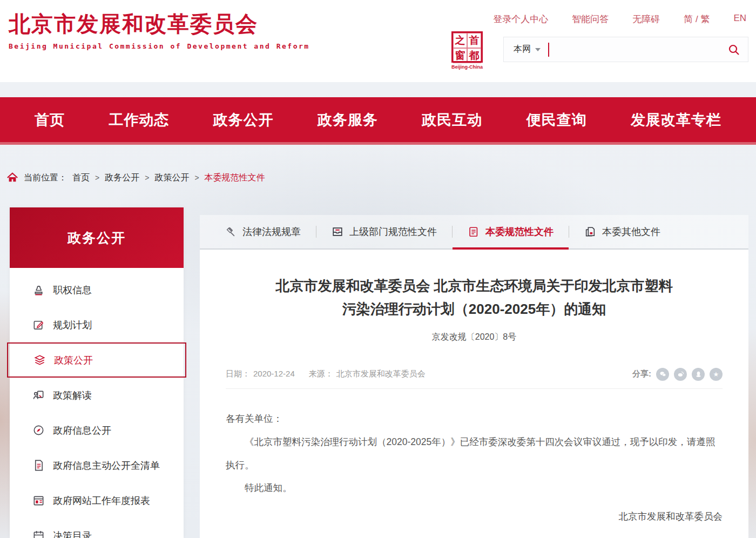 Image resolution: width=756 pixels, height=538 pixels. What do you see at coordinates (474, 232) in the screenshot?
I see `doclines-icon` at bounding box center [474, 232].